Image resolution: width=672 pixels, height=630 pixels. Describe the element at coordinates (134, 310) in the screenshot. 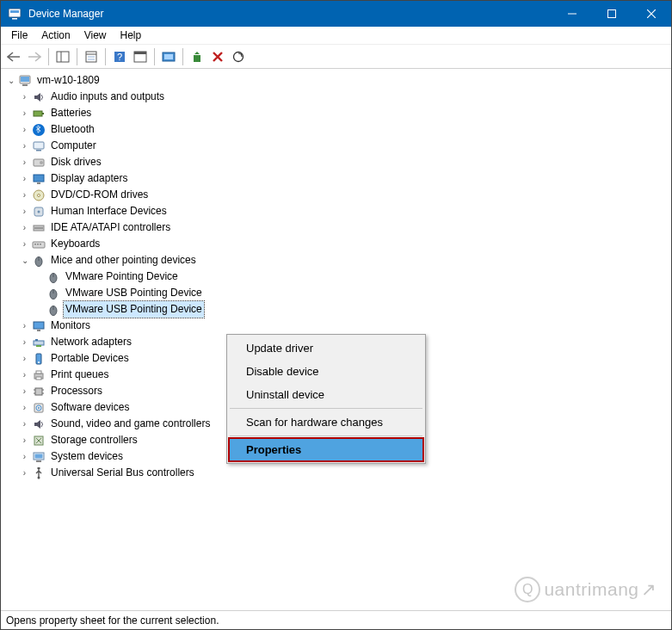

I see `device-label: VMware USB Pointing Device` at that location.